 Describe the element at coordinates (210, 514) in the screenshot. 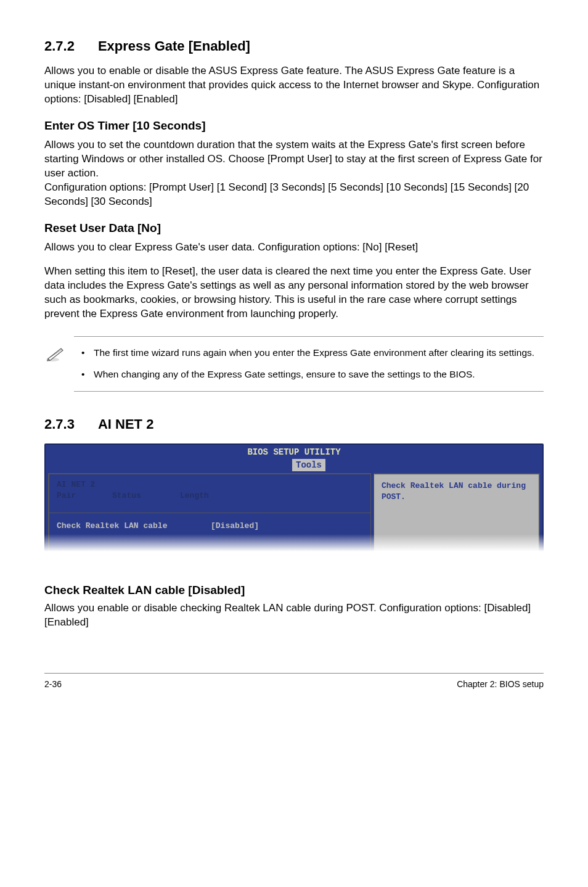

I see `bios-left-pane: AI NET 2 PairStatusLength Check Realtek …` at that location.